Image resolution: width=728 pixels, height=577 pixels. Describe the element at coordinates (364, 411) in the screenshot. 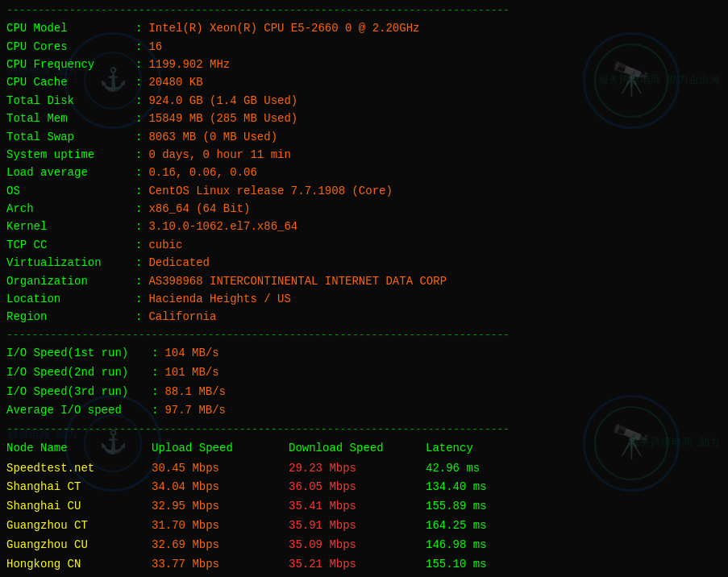

I see `io-row: Average I/O speed: 97.7 MB/s` at that location.